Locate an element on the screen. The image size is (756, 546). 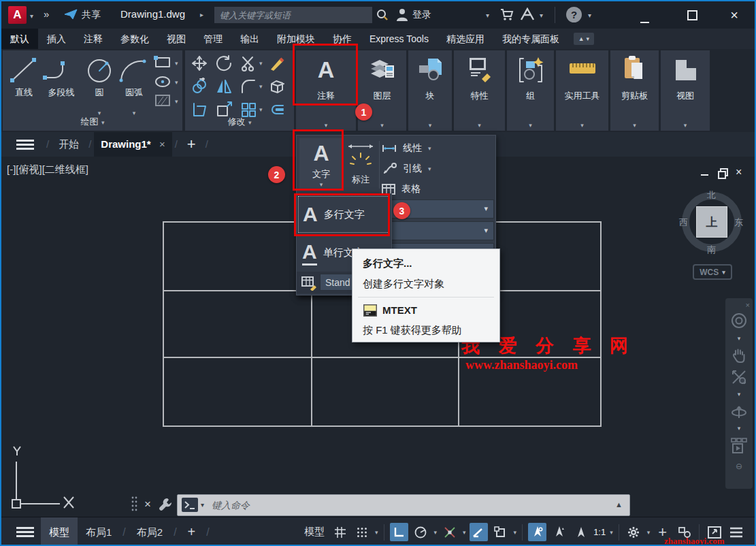
viewcube-south: 南 is located at coordinates (712, 250).